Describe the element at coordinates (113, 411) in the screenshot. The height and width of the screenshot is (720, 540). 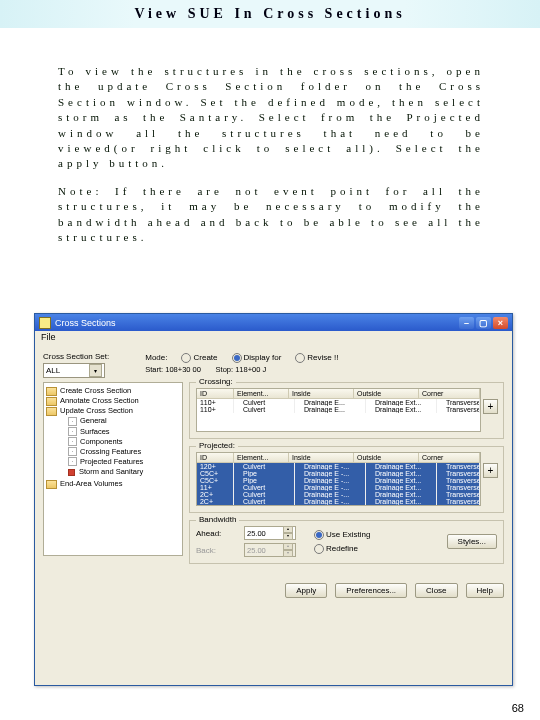
I see `tree-update-cross-section: Update Cross Section` at that location.